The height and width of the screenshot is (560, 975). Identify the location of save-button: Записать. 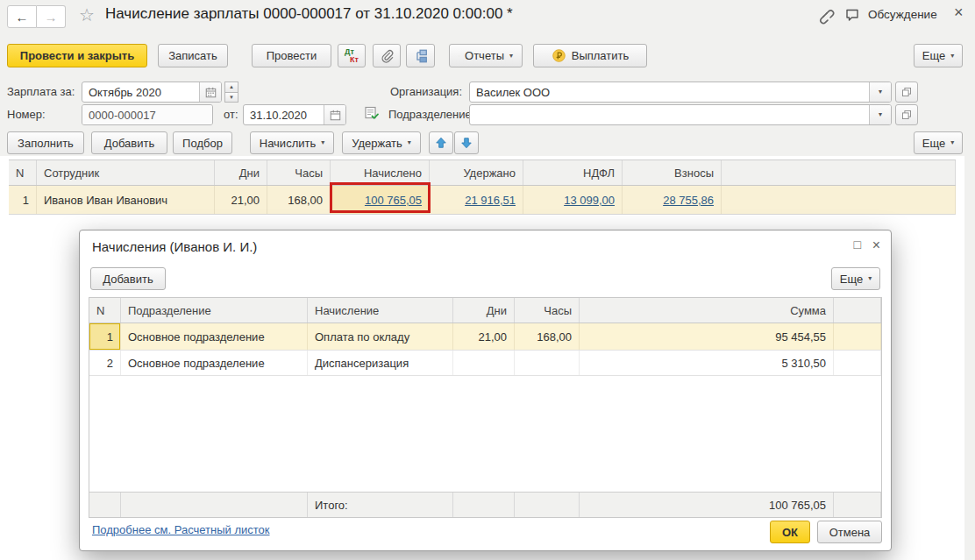
(193, 56).